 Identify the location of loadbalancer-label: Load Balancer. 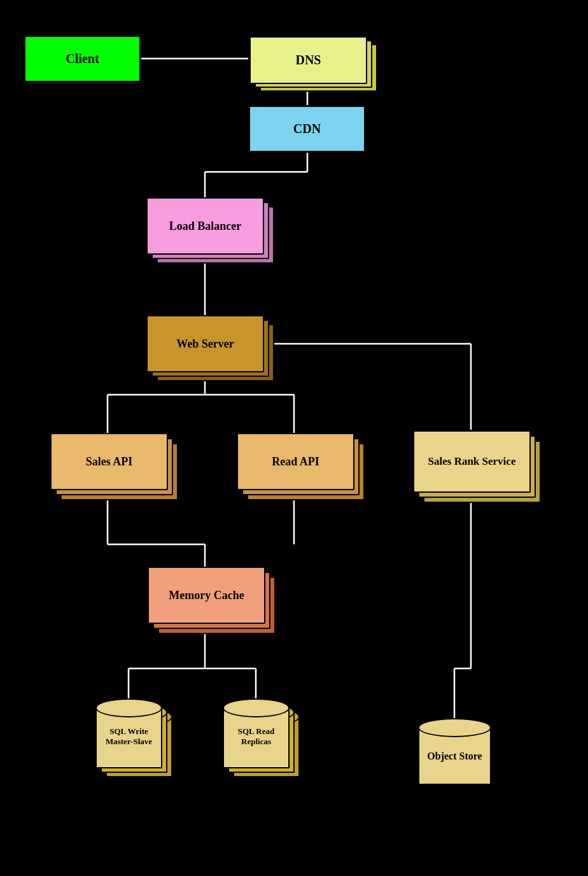
(205, 226).